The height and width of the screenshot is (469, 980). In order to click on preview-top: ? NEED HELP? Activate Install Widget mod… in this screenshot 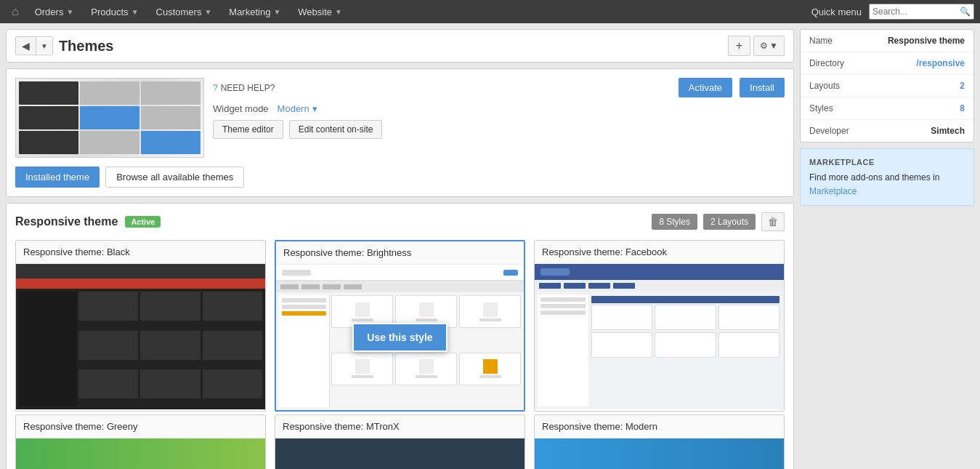, I will do `click(400, 118)`.